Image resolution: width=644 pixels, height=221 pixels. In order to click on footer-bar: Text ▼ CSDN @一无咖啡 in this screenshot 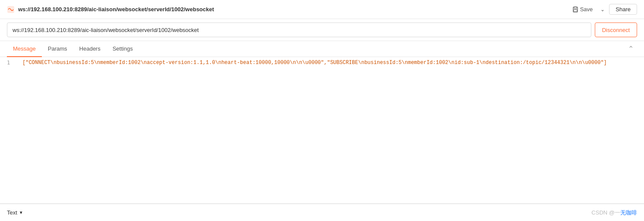, I will do `click(322, 212)`.